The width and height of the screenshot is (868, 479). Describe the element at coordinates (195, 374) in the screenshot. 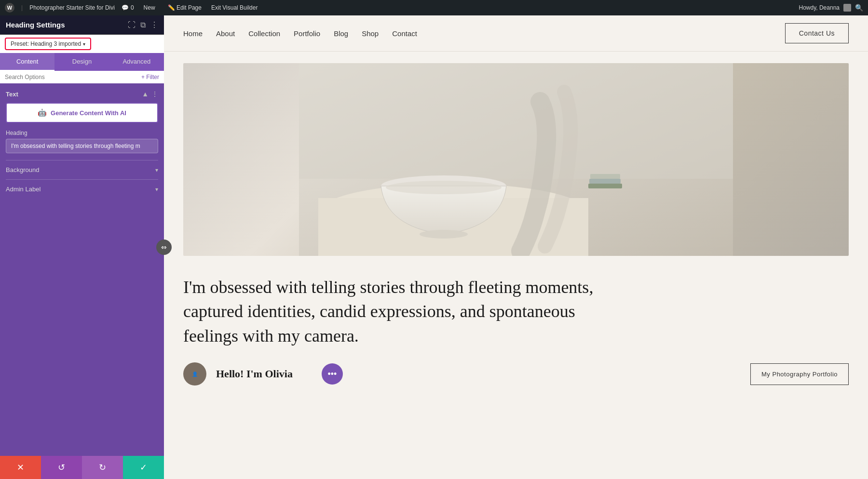

I see `avatar: 👤` at that location.